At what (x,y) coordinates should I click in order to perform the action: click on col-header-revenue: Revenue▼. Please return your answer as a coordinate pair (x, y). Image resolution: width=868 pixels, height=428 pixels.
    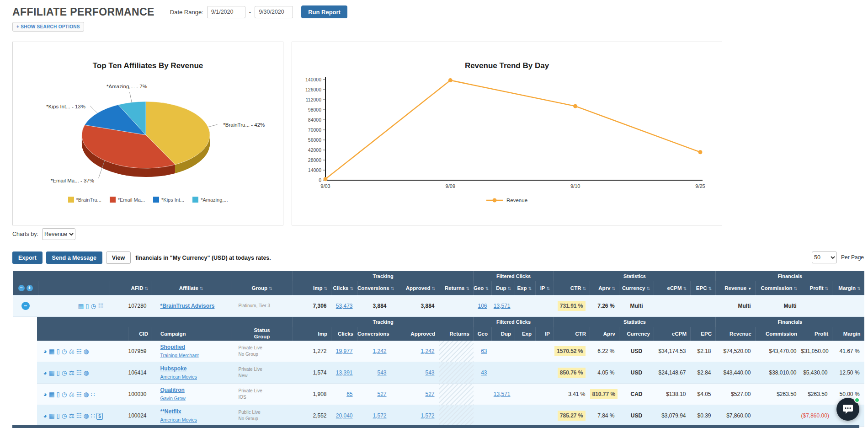
    Looking at the image, I should click on (736, 288).